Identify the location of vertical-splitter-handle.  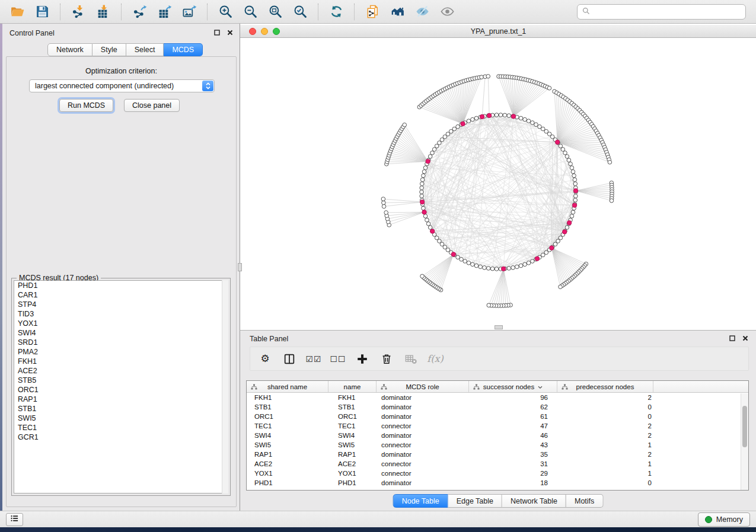
(240, 267).